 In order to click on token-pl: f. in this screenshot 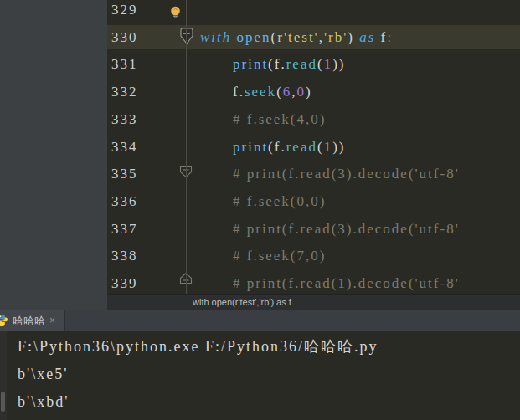, I will do `click(239, 92)`.